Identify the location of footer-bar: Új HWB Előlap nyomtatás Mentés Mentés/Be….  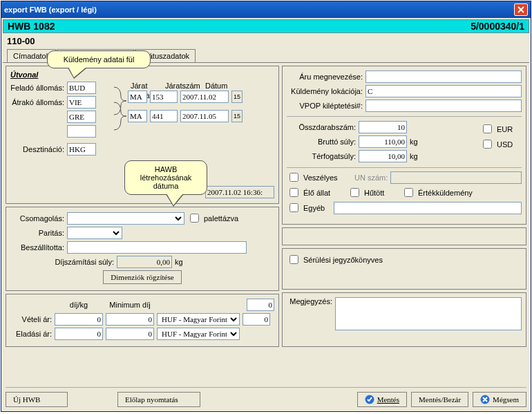
(266, 397).